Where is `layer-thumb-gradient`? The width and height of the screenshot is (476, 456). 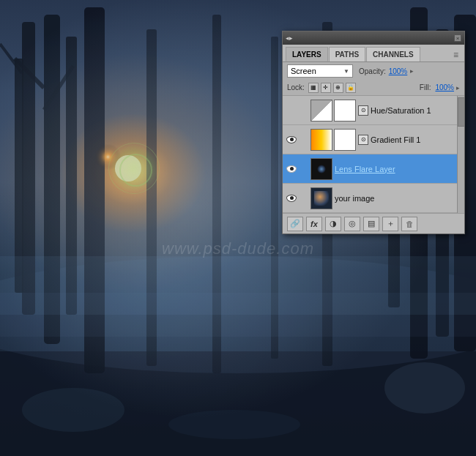
layer-thumb-gradient is located at coordinates (321, 140).